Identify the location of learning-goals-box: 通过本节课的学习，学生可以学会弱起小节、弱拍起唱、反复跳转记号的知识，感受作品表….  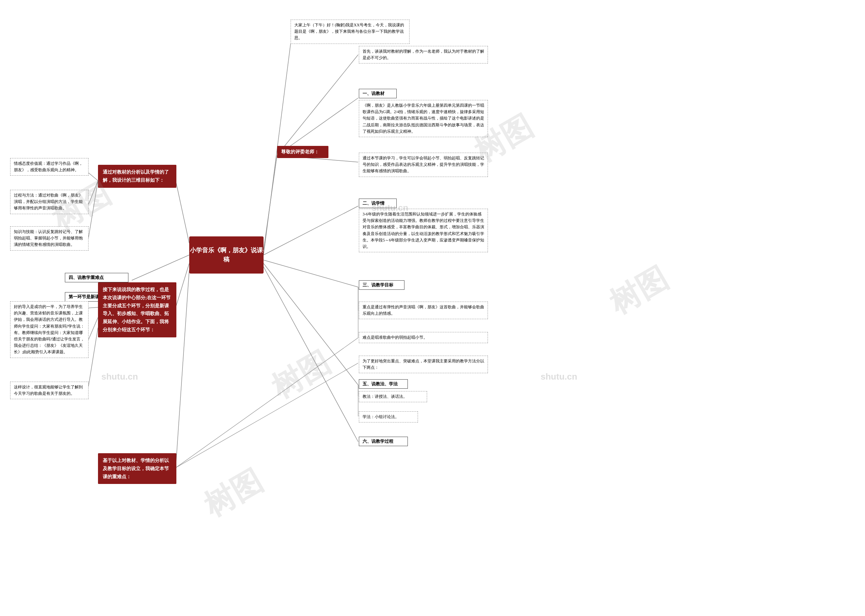
(423, 165).